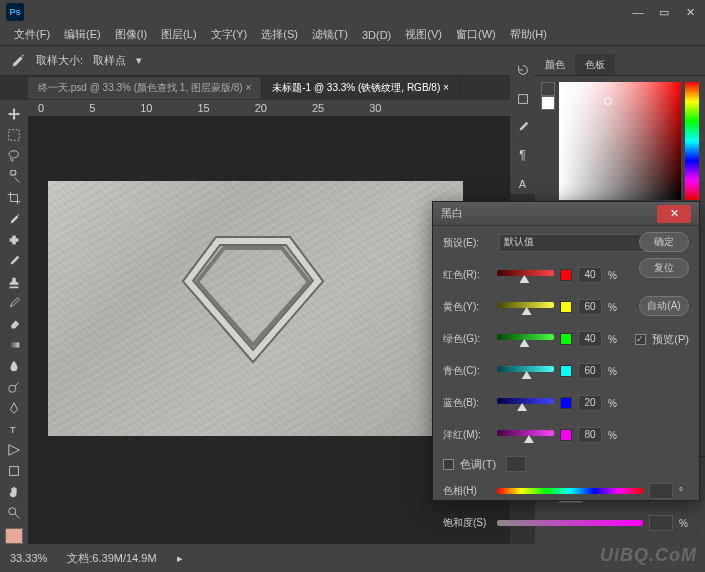 This screenshot has height=572, width=705. I want to click on lasso-tool, so click(14, 156).